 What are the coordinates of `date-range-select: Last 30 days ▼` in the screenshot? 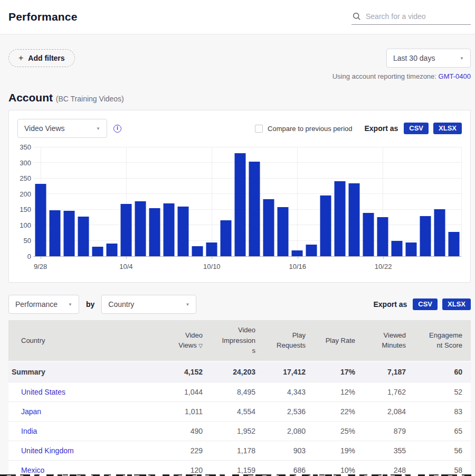 It's located at (429, 58).